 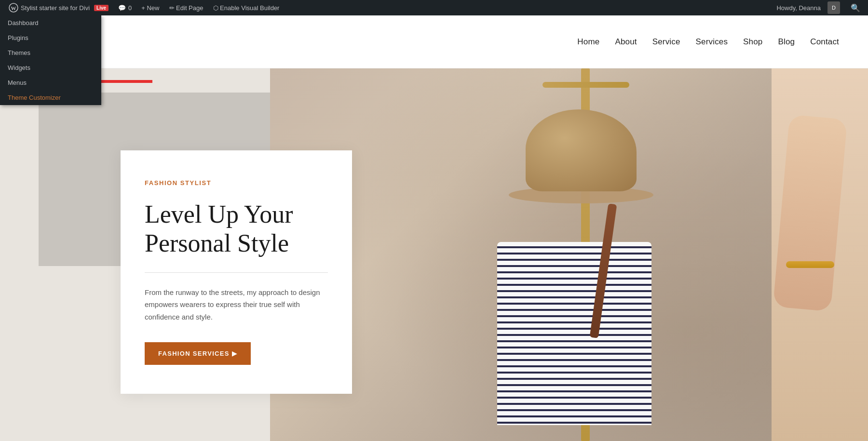 I want to click on avatar: D, so click(x=834, y=8).